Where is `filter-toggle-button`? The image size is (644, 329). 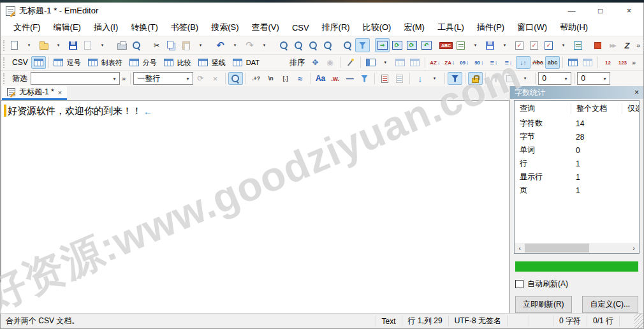
filter-toggle-button is located at coordinates (362, 45).